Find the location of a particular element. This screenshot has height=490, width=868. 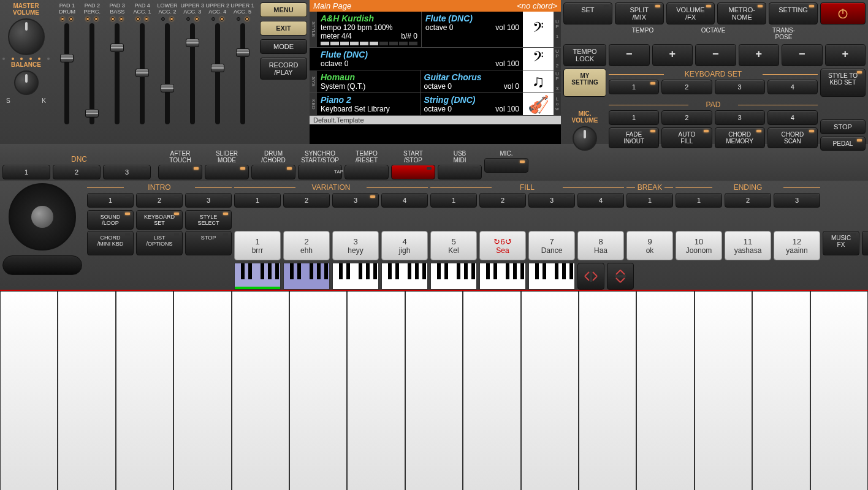

fill-4-button: 4 is located at coordinates (601, 200).